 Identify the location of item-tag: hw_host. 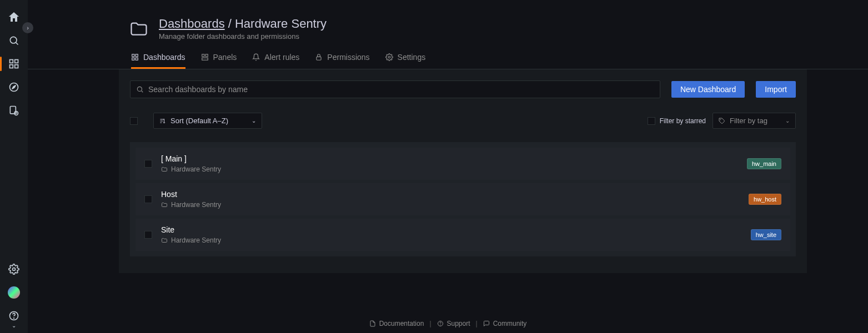
(765, 199).